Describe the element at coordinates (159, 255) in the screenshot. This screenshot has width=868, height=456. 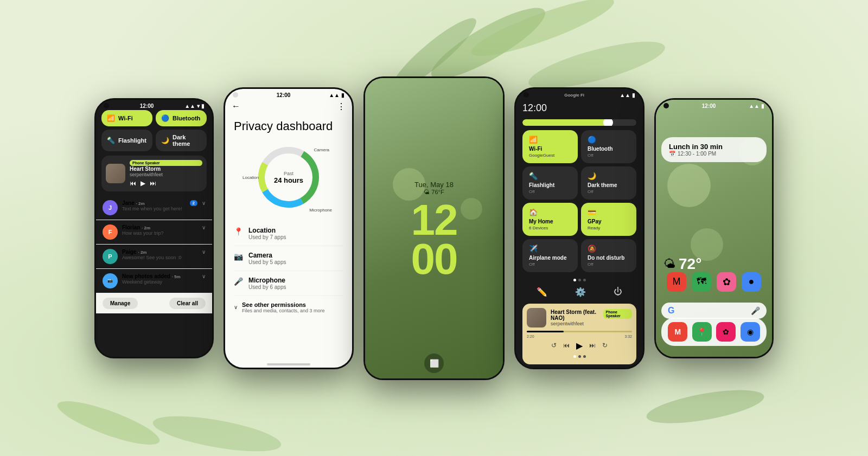
I see `notif-paige-text: Paige · 2m Awesome! See you soon :0` at that location.